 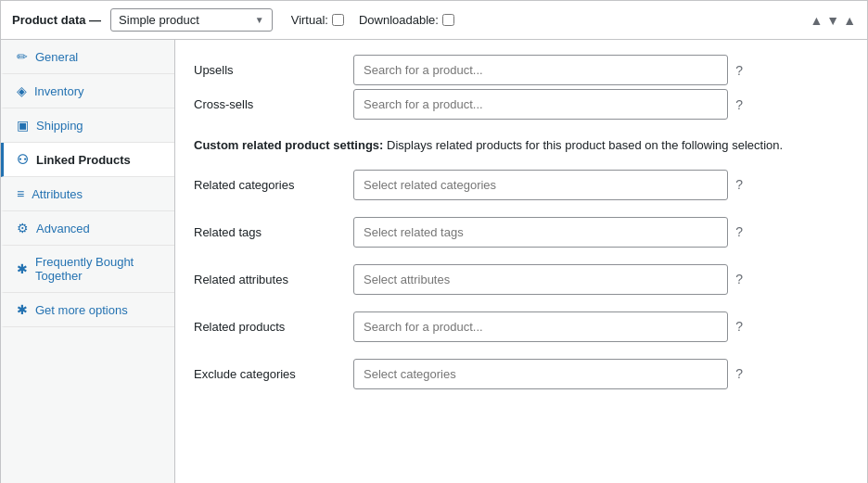 What do you see at coordinates (521, 280) in the screenshot?
I see `field-row-2: Related attributes?` at bounding box center [521, 280].